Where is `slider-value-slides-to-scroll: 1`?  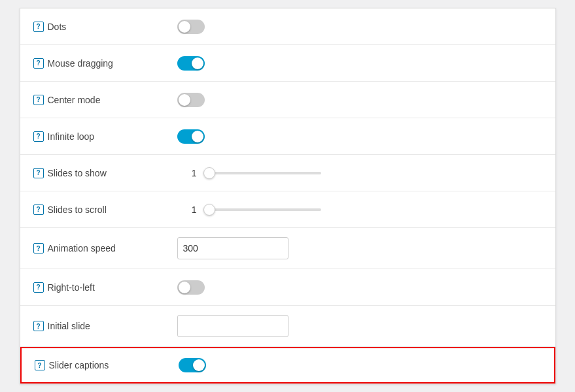
slider-value-slides-to-scroll: 1 is located at coordinates (187, 210).